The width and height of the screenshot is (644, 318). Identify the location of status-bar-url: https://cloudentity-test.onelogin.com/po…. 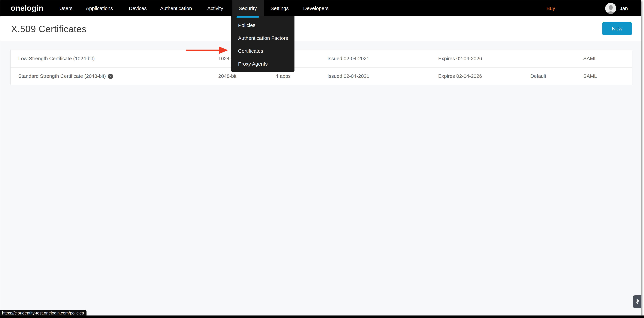
(44, 313).